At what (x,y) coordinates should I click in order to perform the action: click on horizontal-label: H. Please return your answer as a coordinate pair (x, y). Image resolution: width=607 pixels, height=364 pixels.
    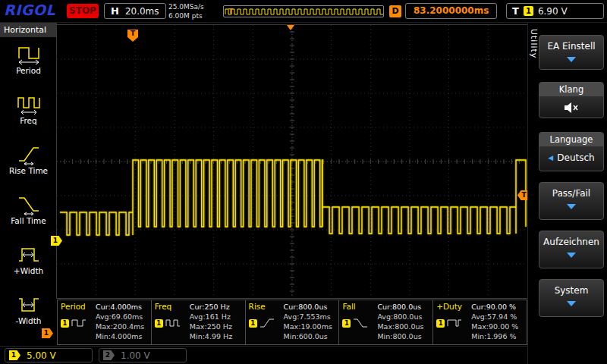
    Looking at the image, I should click on (115, 11).